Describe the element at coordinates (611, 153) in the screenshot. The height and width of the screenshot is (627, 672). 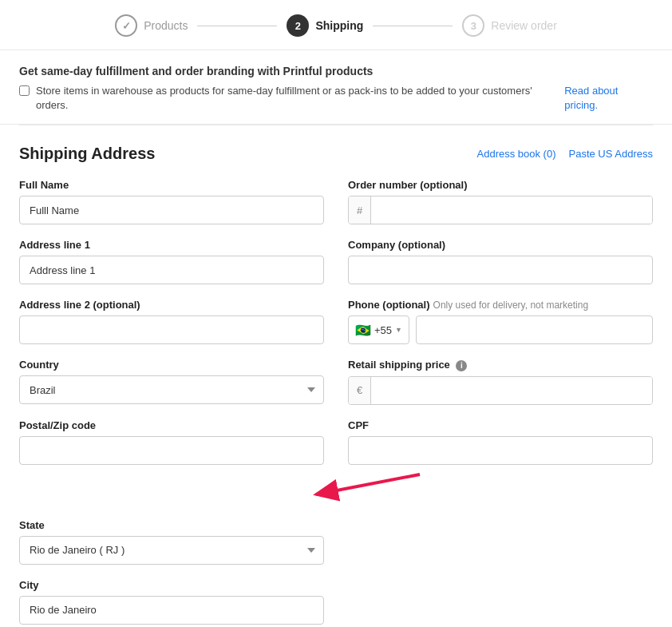
I see `paste-us-address-link: Paste US Address` at that location.